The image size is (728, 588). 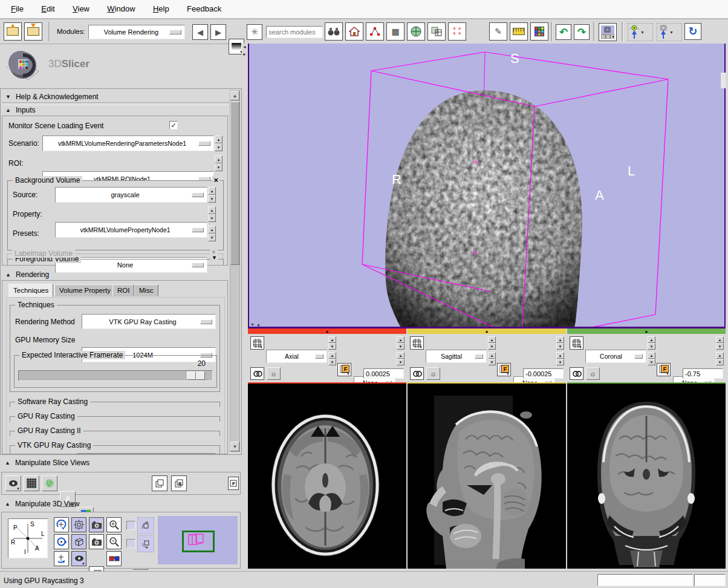 What do you see at coordinates (608, 32) in the screenshot?
I see `layout-selector-button: ▼` at bounding box center [608, 32].